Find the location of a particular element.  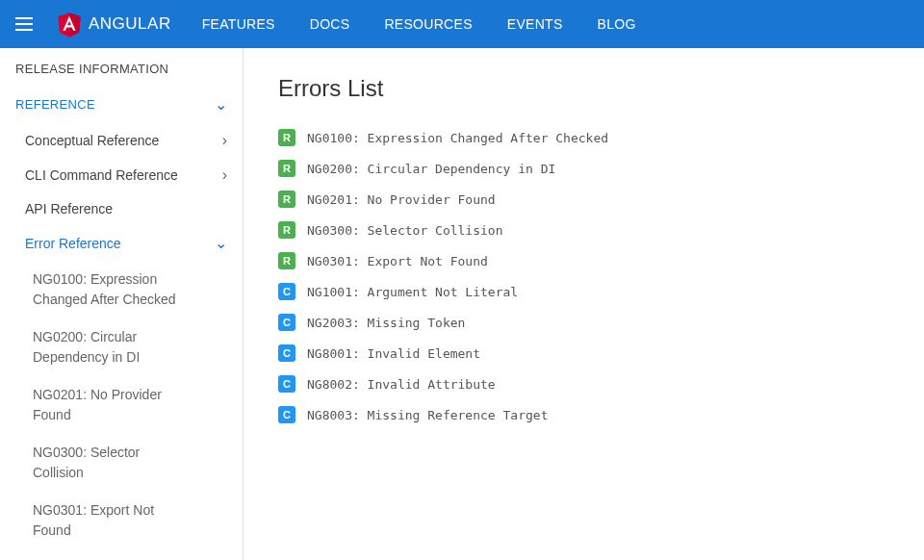

error-text: NG1001: Argument Not Literal is located at coordinates (412, 293).